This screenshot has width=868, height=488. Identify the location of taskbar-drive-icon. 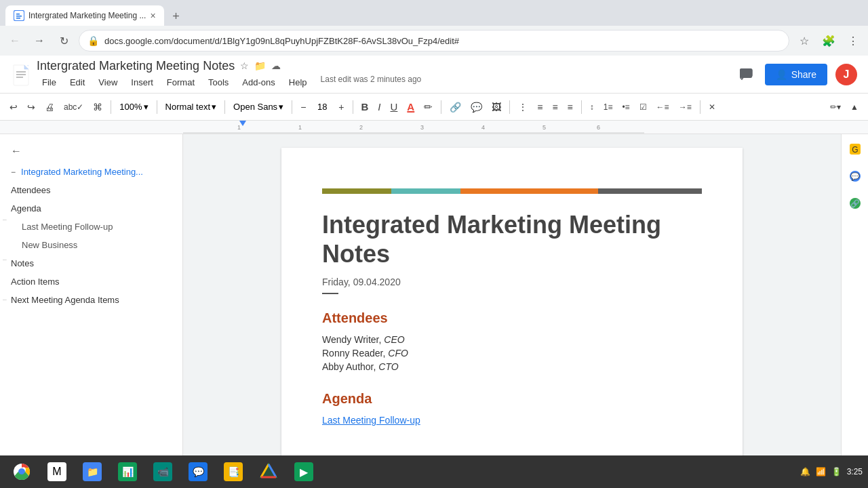
(269, 472).